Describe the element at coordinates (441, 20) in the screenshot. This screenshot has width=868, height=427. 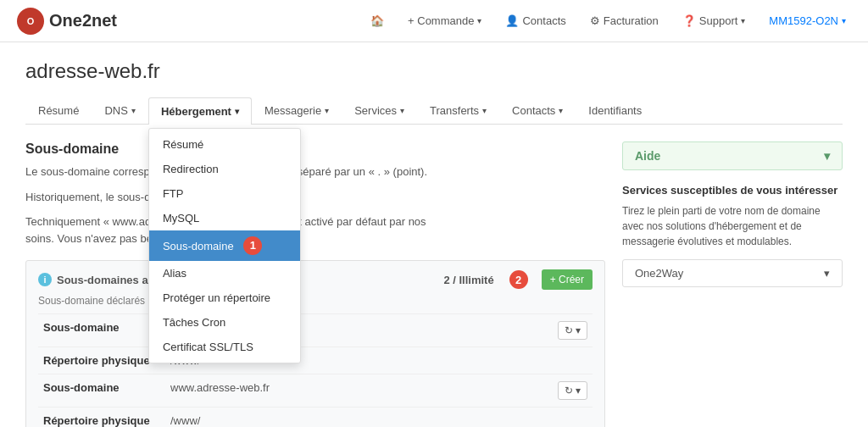
I see `commande-label: + Commande` at that location.